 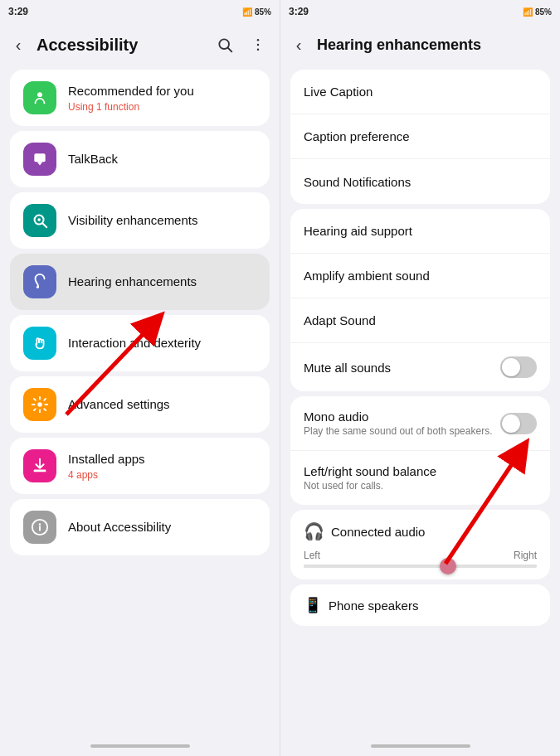 What do you see at coordinates (420, 92) in the screenshot?
I see `live-caption-item: Live Caption` at bounding box center [420, 92].